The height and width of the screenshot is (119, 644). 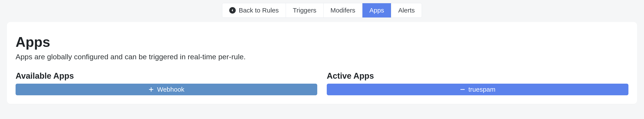 I want to click on app-button-label: Webhook, so click(x=170, y=89).